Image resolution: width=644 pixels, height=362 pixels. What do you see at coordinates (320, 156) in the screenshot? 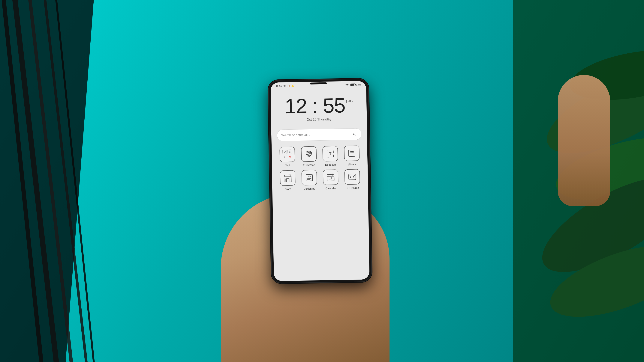
I see `app-grid-row1: 🎤 ☰ ⊙ ⏰ Tool` at bounding box center [320, 156].